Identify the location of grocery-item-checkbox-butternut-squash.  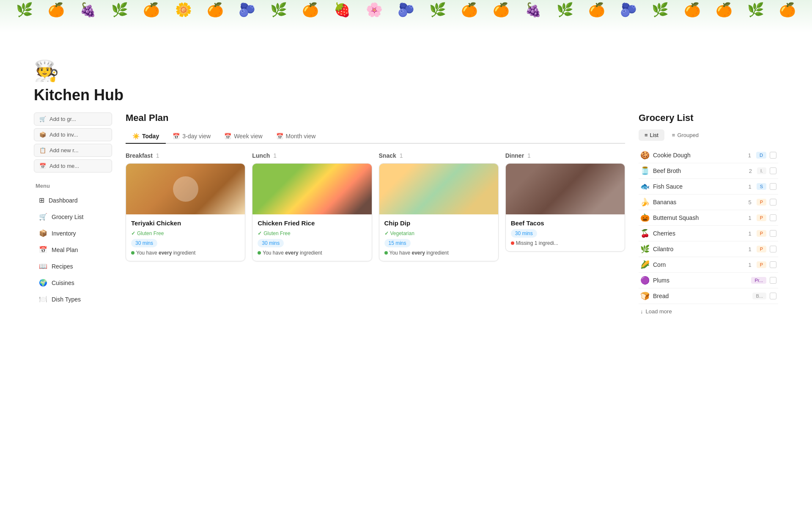
(773, 218).